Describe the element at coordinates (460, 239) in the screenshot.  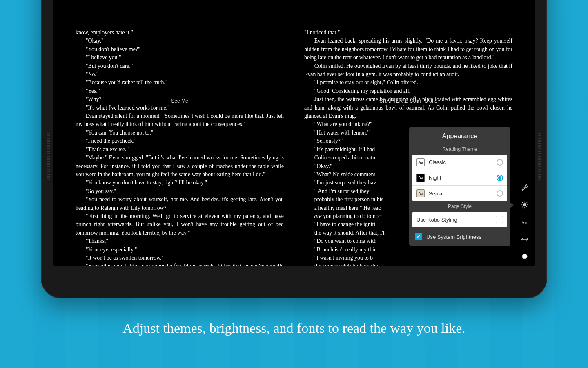
I see `system-brightness-row: Use System Brightness` at that location.